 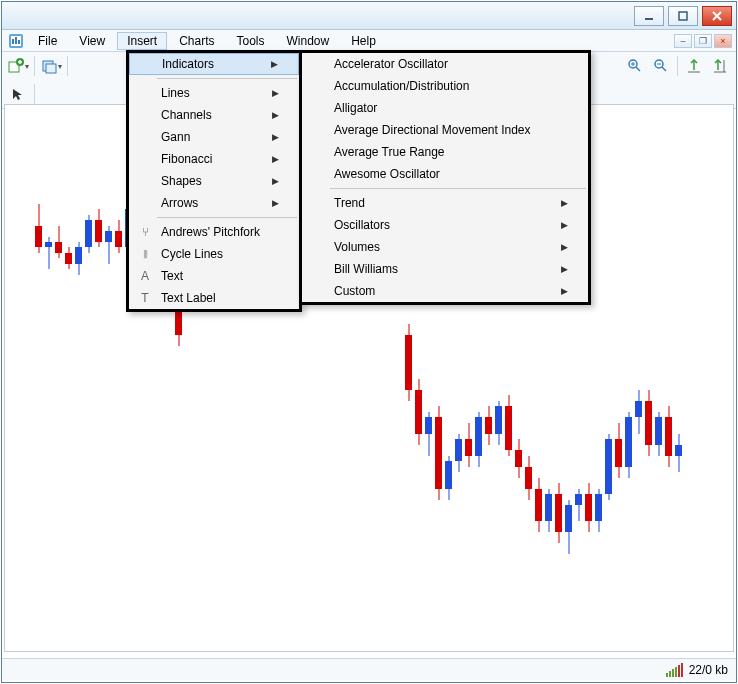 What do you see at coordinates (51, 66) in the screenshot?
I see `profiles-button: ▾` at bounding box center [51, 66].